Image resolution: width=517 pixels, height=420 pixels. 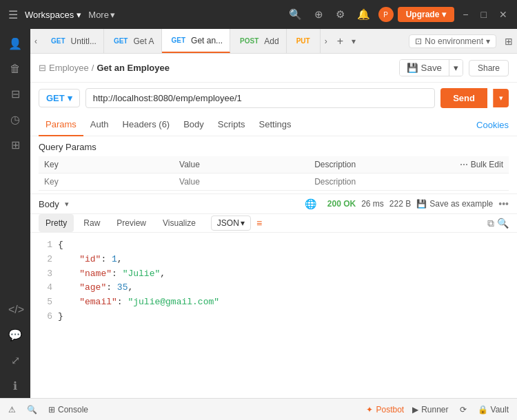 What do you see at coordinates (464, 98) in the screenshot?
I see `send-button: Send` at bounding box center [464, 98].